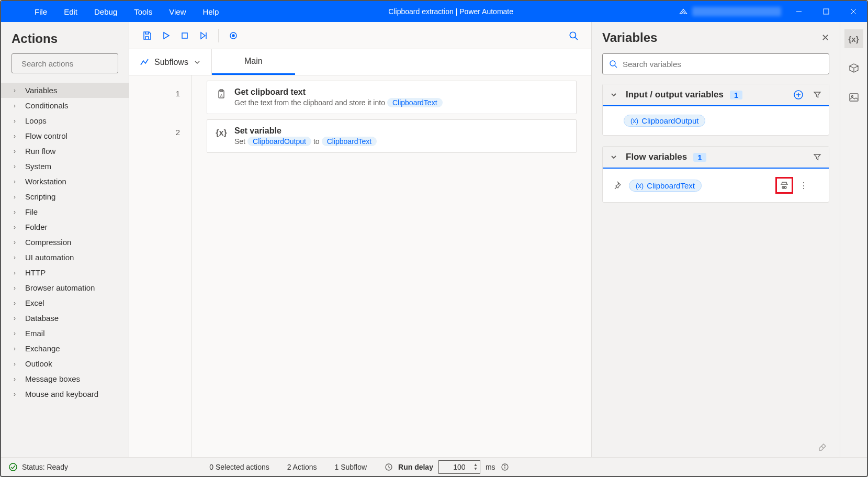 The width and height of the screenshot is (868, 477). Describe the element at coordinates (65, 349) in the screenshot. I see `category-exchange: ›Exchange` at that location.